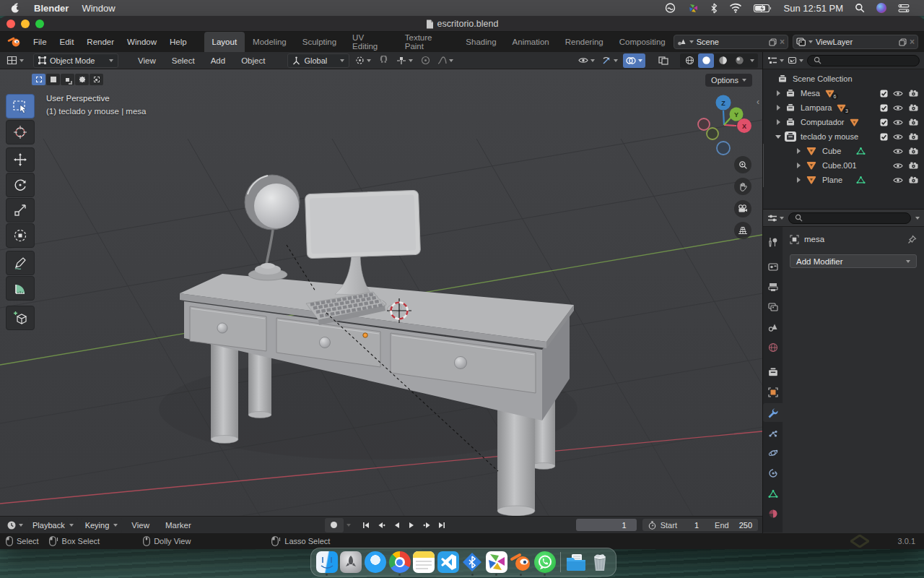 This screenshot has width=924, height=578. Describe the element at coordinates (20, 210) in the screenshot. I see `tool-scale` at that location.